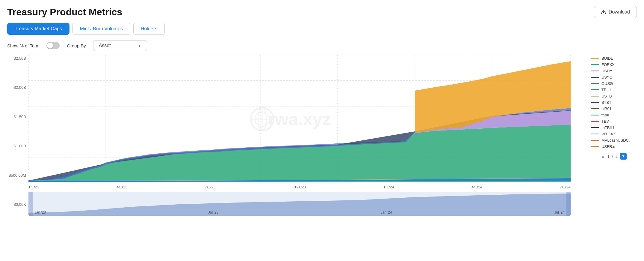 This screenshot has width=644, height=261. What do you see at coordinates (614, 156) in the screenshot?
I see `legend-pagination: ▲ 1 / 2 ▼` at bounding box center [614, 156].